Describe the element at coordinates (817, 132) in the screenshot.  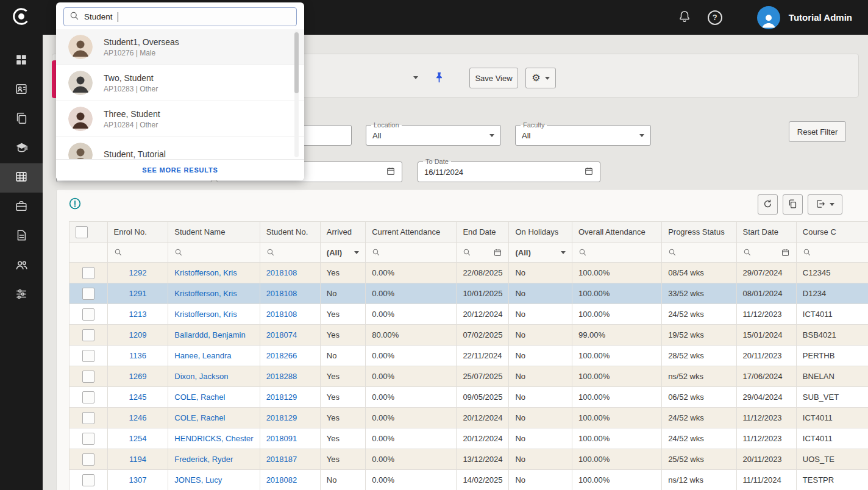
I see `reset-filter-button: Reset Filter` at that location.